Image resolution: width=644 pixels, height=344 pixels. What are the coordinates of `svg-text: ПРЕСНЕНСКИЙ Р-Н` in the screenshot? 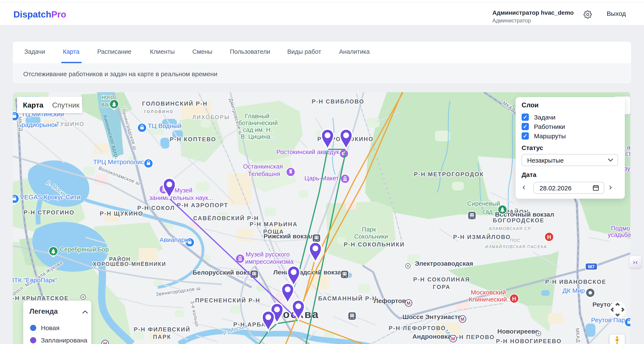 It's located at (228, 300).